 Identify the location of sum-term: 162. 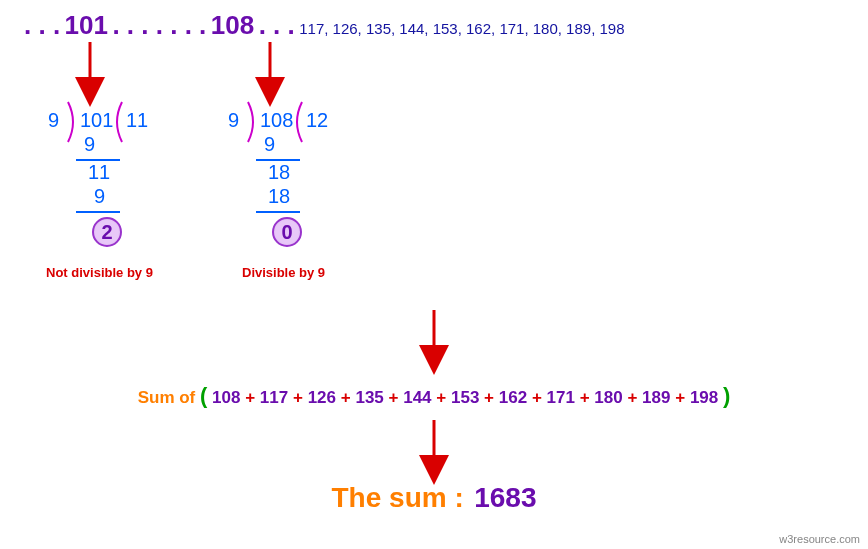
(513, 398).